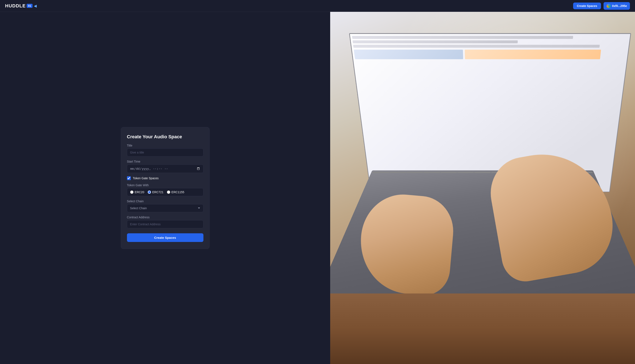 This screenshot has height=364, width=635. I want to click on create-spaces-submit-button: Create Spaces, so click(165, 238).